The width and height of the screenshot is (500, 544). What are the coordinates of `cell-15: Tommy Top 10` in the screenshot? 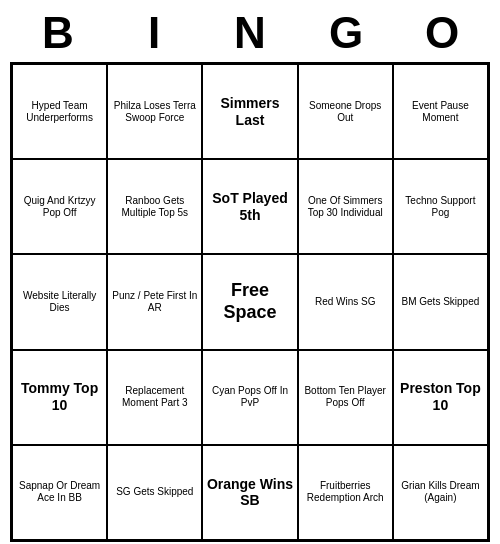 It's located at (60, 398).